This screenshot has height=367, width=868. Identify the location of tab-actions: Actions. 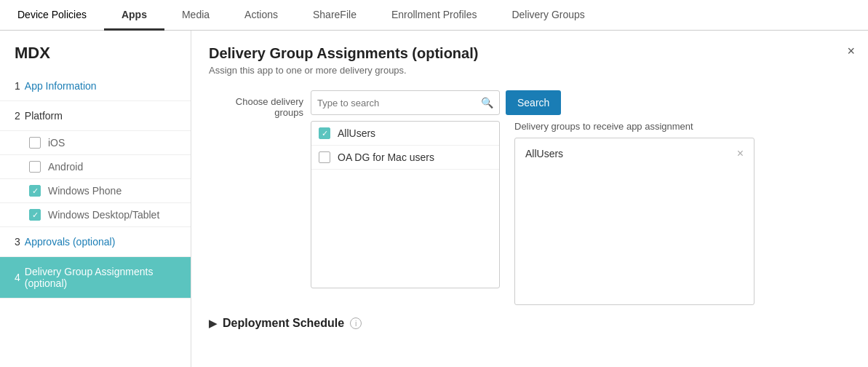
(261, 15).